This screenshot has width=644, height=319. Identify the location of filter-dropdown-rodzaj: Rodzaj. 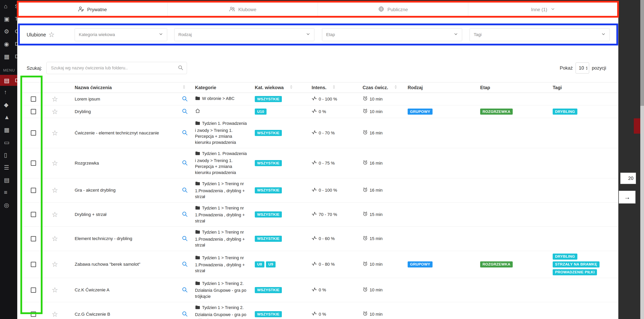
(244, 35).